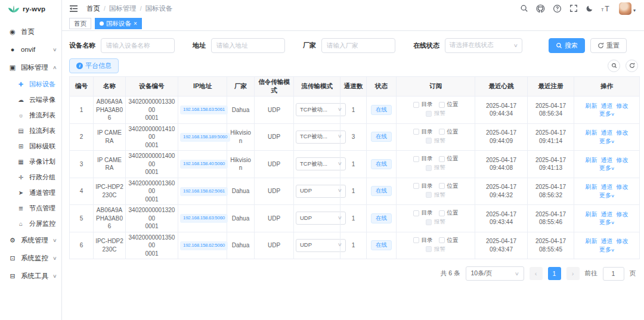  I want to click on table-refresh-button, so click(632, 66).